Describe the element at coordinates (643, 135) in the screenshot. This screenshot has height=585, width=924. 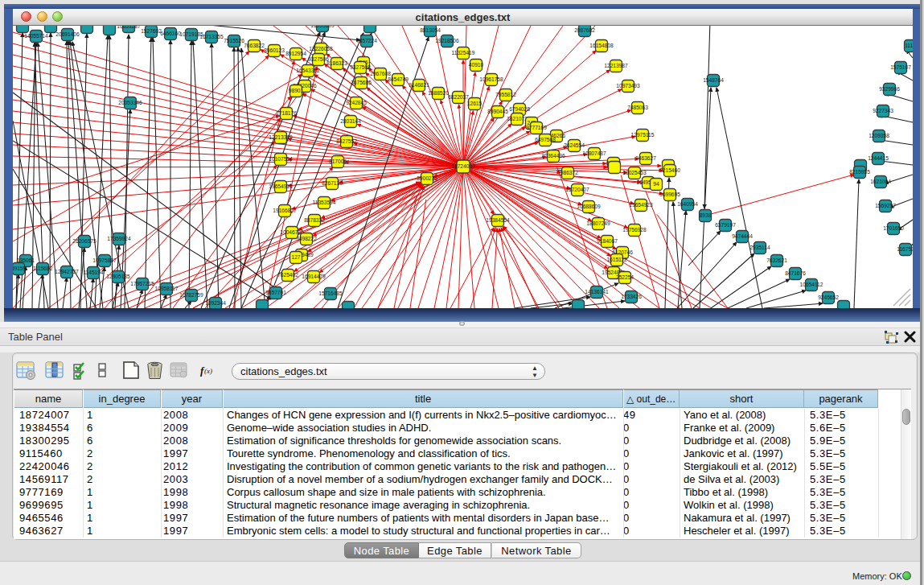
I see `svg-text: 12975115` at that location.